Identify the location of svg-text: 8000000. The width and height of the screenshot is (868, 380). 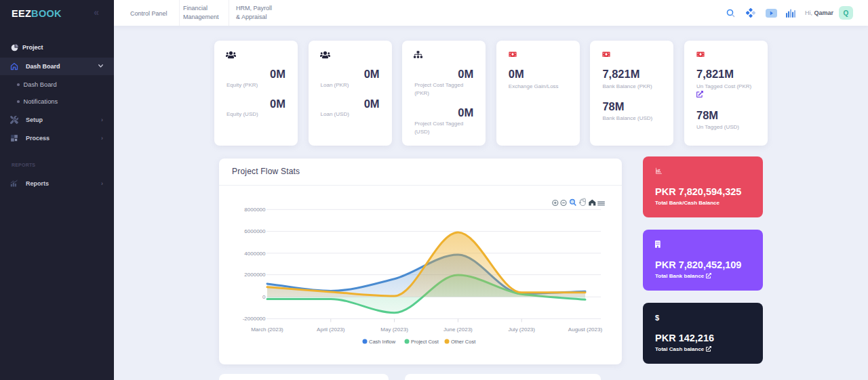
(255, 210).